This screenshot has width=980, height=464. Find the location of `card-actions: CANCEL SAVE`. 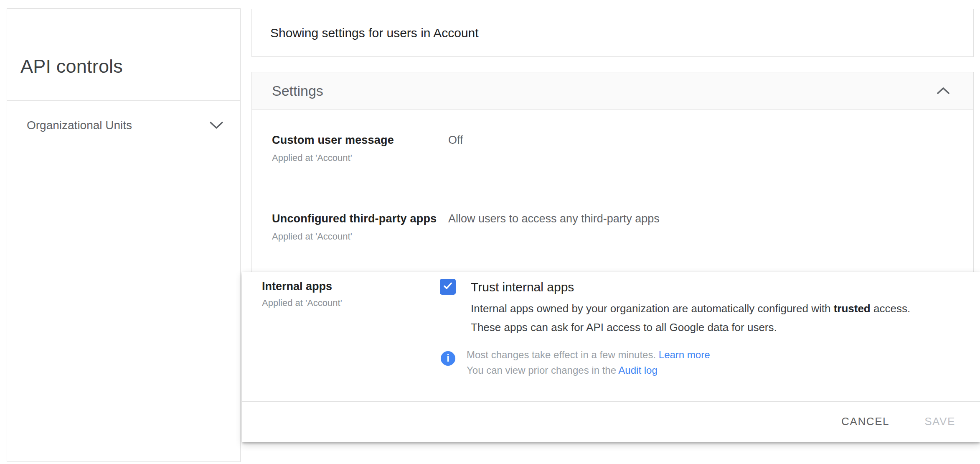

card-actions: CANCEL SAVE is located at coordinates (898, 421).